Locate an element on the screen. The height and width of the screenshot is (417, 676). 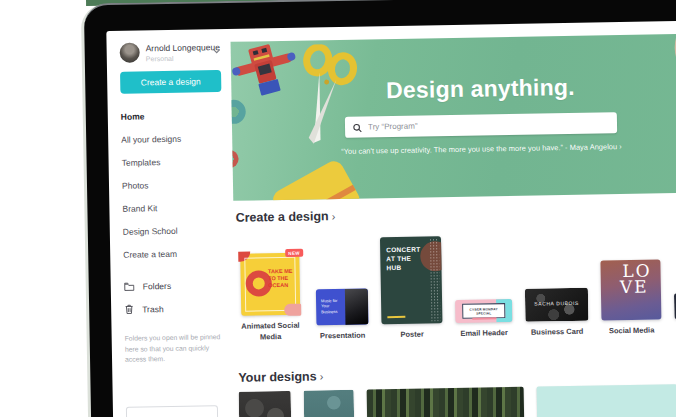
search-icon is located at coordinates (358, 127).